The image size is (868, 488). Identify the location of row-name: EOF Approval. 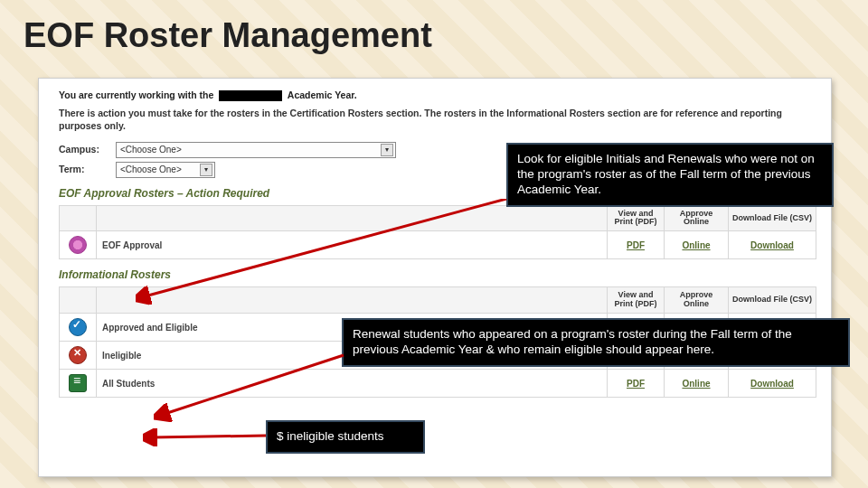
(353, 246).